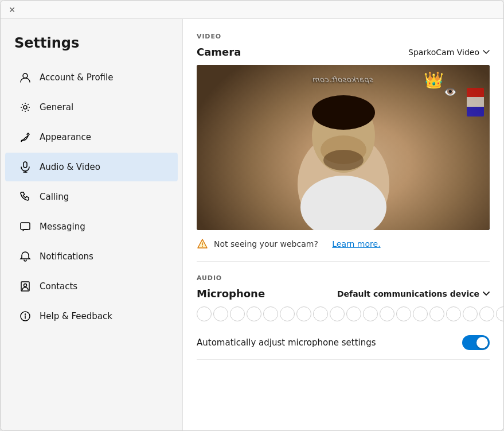 Image resolution: width=504 pixels, height=431 pixels. Describe the element at coordinates (343, 262) in the screenshot. I see `audio-divider` at that location.